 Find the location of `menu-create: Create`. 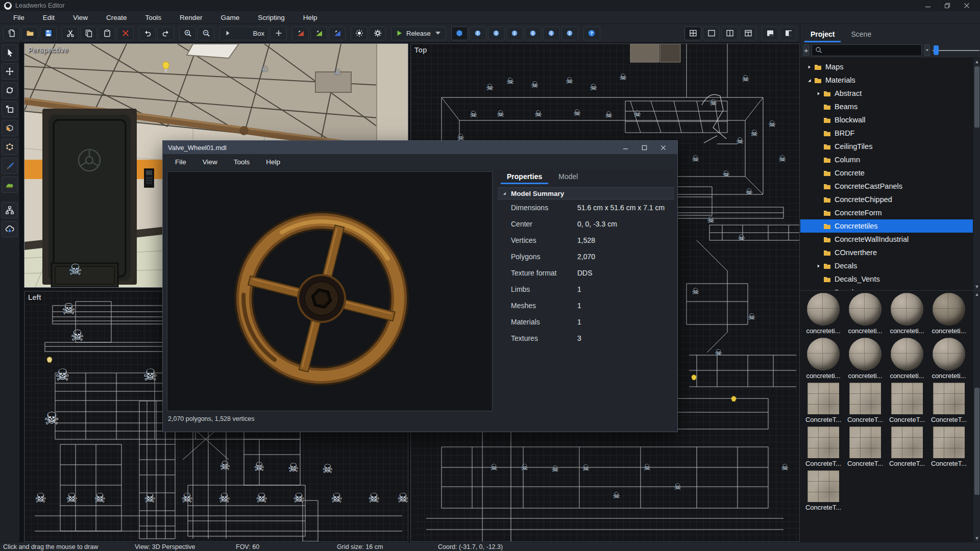

menu-create: Create is located at coordinates (116, 17).